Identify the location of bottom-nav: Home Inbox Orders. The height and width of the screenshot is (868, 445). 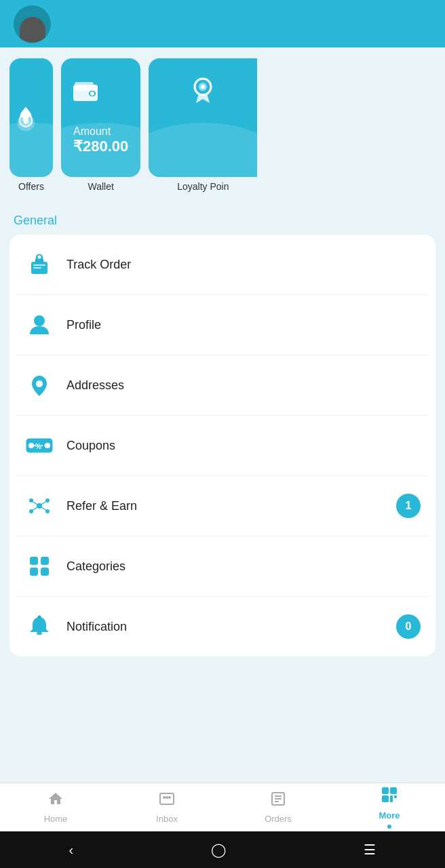
(222, 807).